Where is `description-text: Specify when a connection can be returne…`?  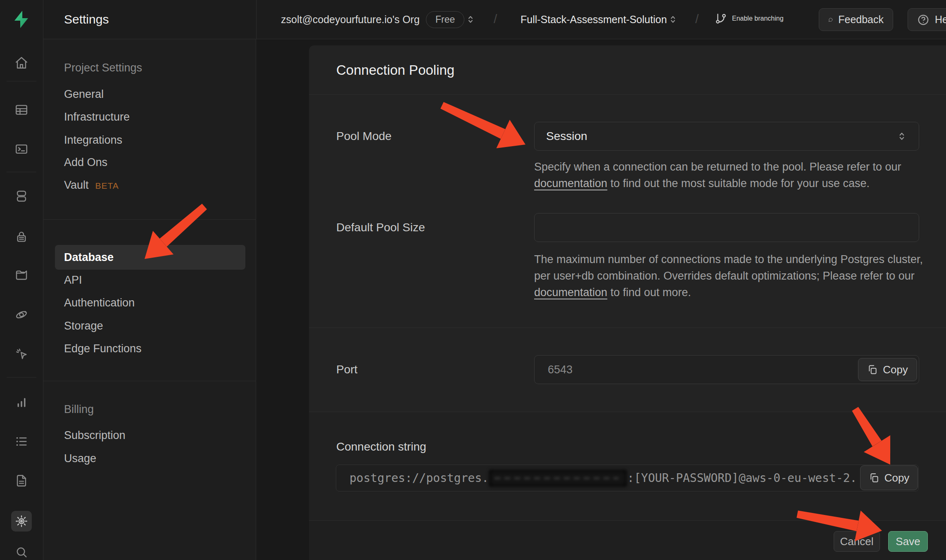 description-text: Specify when a connection can be returne… is located at coordinates (718, 167).